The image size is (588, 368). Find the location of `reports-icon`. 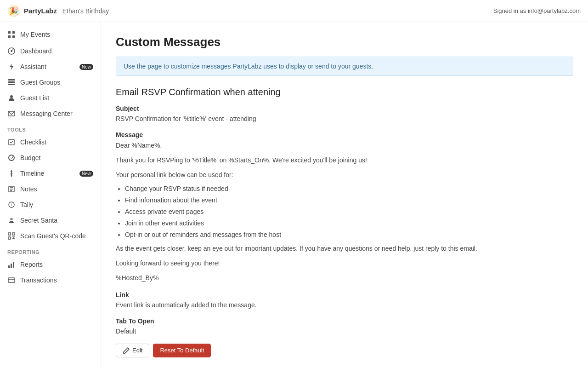

reports-icon is located at coordinates (11, 264).